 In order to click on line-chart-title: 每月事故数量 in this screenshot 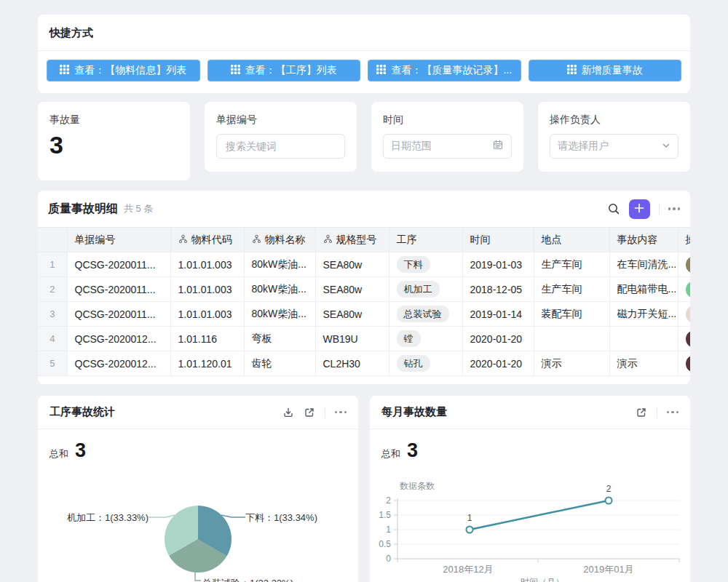, I will do `click(414, 412)`.